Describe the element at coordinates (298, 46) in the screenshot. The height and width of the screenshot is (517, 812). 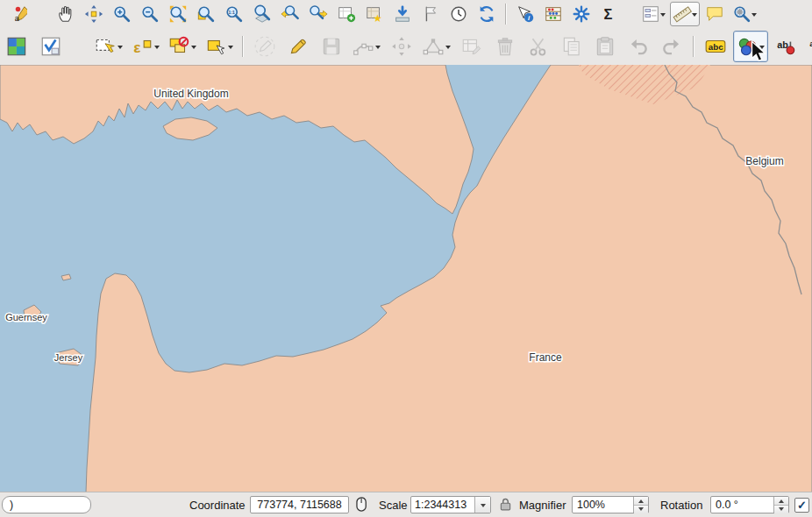
I see `pencil-icon` at that location.